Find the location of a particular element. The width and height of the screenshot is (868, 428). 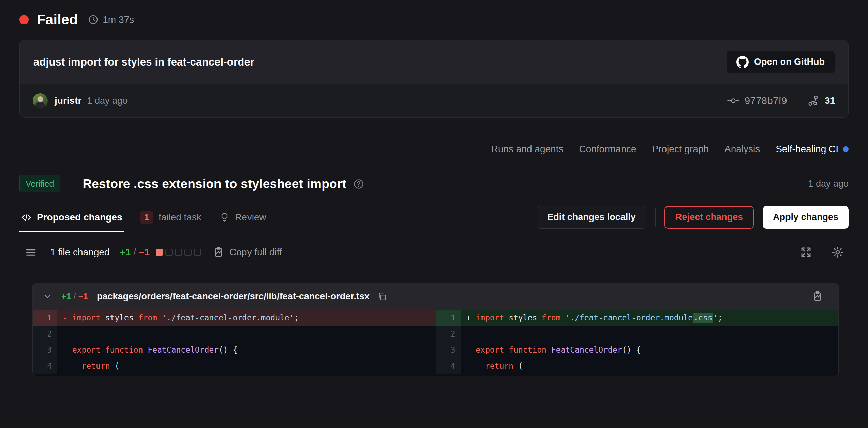

lightbulb-icon is located at coordinates (224, 217).